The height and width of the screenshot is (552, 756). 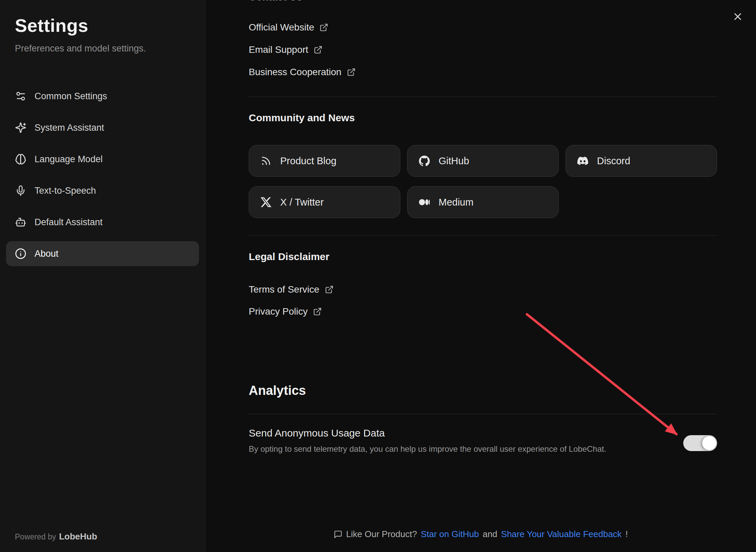 I want to click on star-on-github-link: Star on GitHub, so click(x=450, y=534).